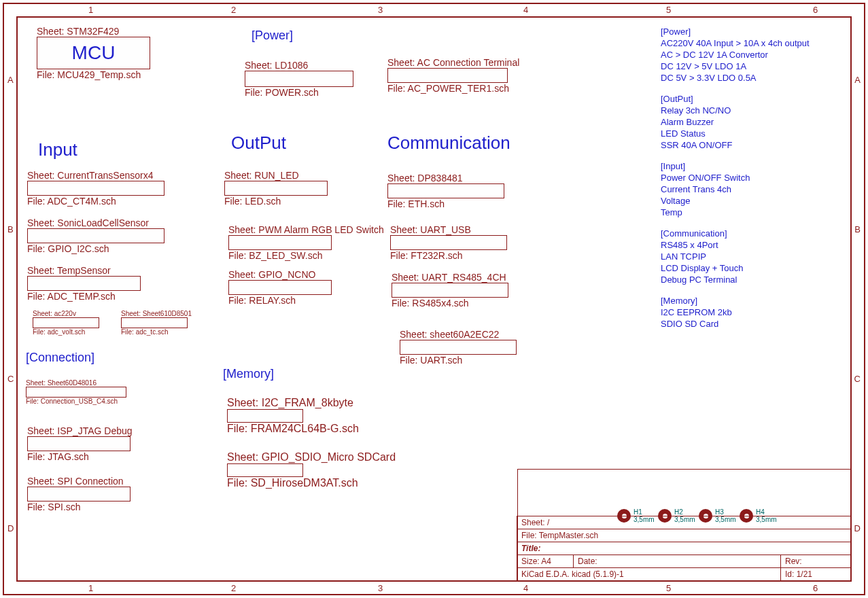 The image size is (868, 598). What do you see at coordinates (526, 10) in the screenshot?
I see `col-label: 4` at bounding box center [526, 10].